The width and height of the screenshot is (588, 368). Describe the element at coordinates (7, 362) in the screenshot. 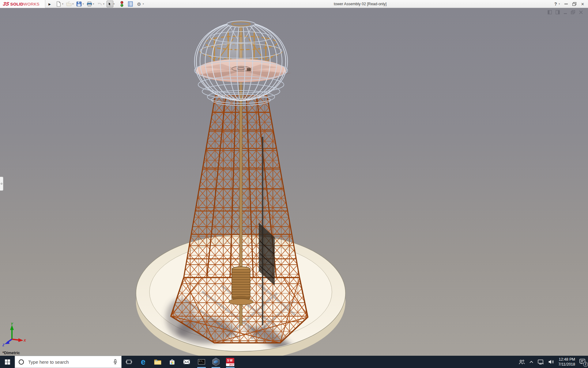

I see `windows-logo-icon` at that location.